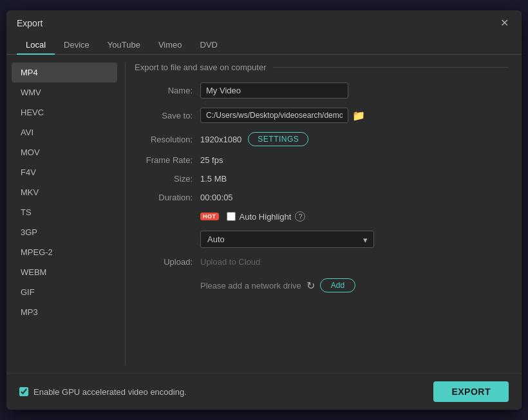 Image resolution: width=528 pixels, height=420 pixels. What do you see at coordinates (337, 285) in the screenshot?
I see `add-button: Add` at bounding box center [337, 285].